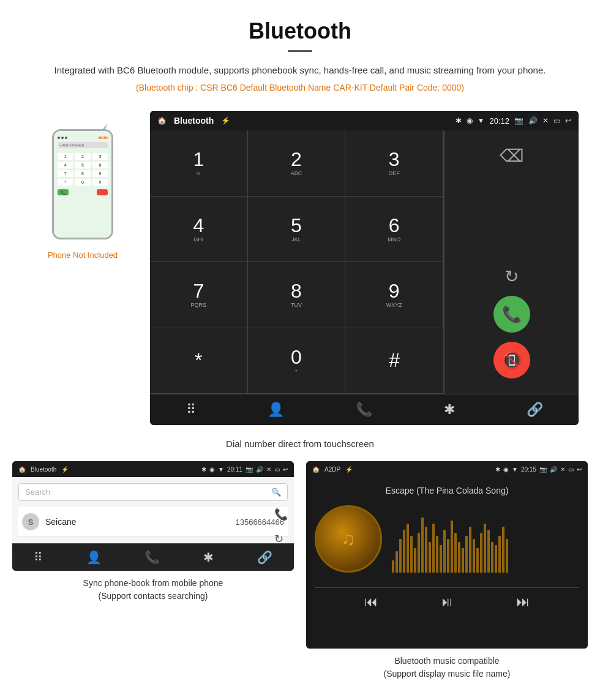 The width and height of the screenshot is (600, 700). I want to click on close-icon: ✕, so click(546, 121).